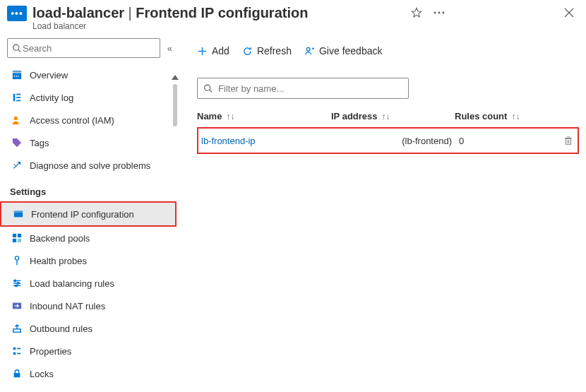  What do you see at coordinates (229, 141) in the screenshot?
I see `frontend-ip-link: lb-frontend-ip` at bounding box center [229, 141].